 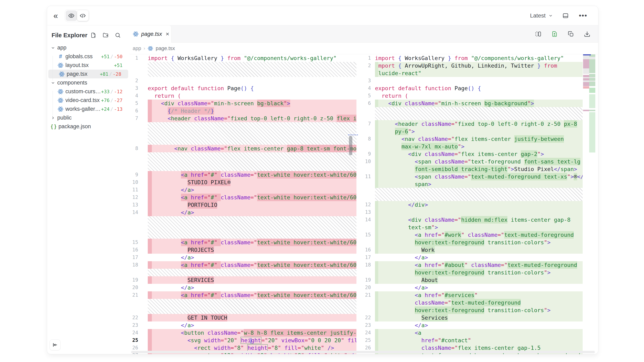 What do you see at coordinates (479, 154) in the screenshot?
I see `code-line: <div className="flex items-center gap-2"…` at bounding box center [479, 154].